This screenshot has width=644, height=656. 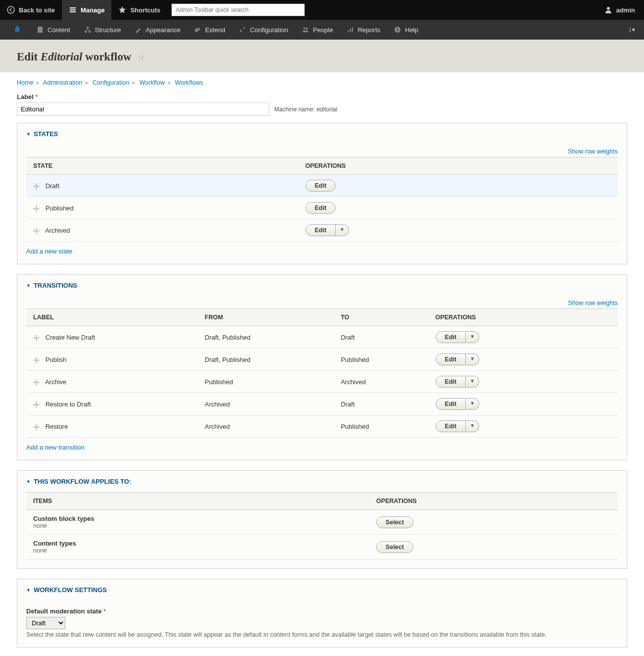 I want to click on collapse-toolbar, so click(x=632, y=30).